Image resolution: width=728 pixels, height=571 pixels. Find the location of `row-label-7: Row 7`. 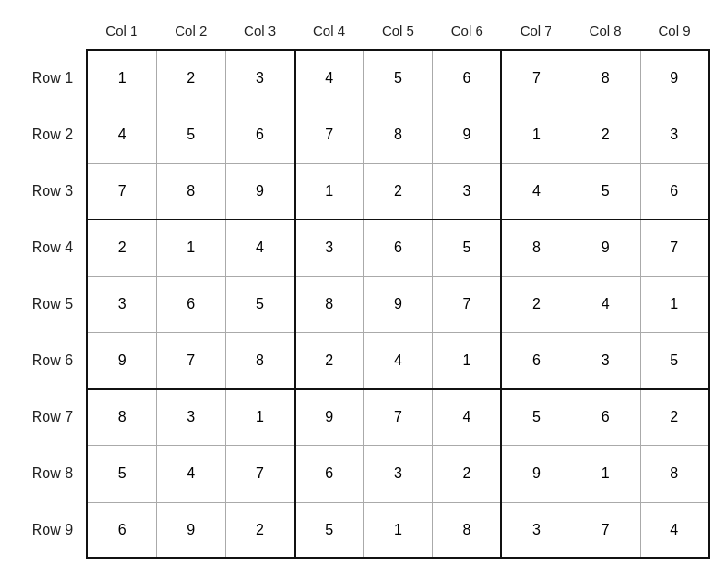

row-label-7: Row 7 is located at coordinates (53, 417).